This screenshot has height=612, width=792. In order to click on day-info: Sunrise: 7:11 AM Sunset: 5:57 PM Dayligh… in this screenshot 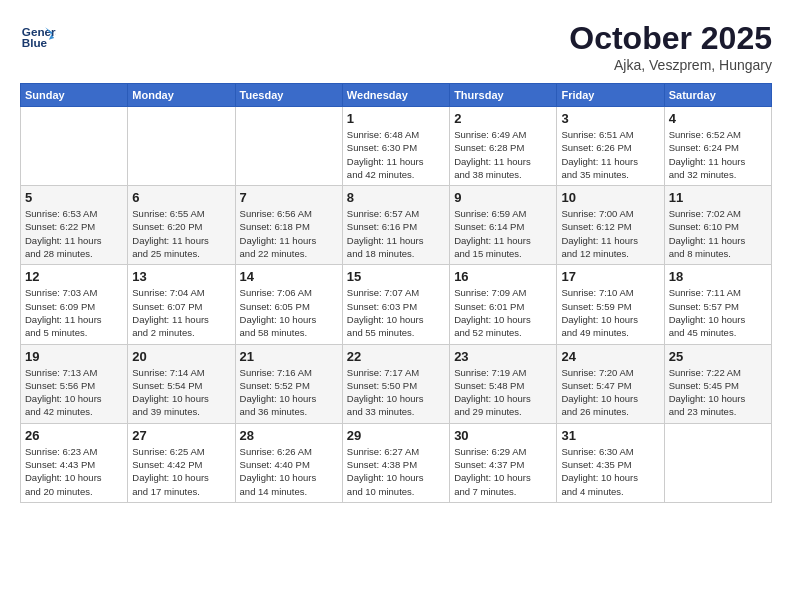, I will do `click(718, 312)`.